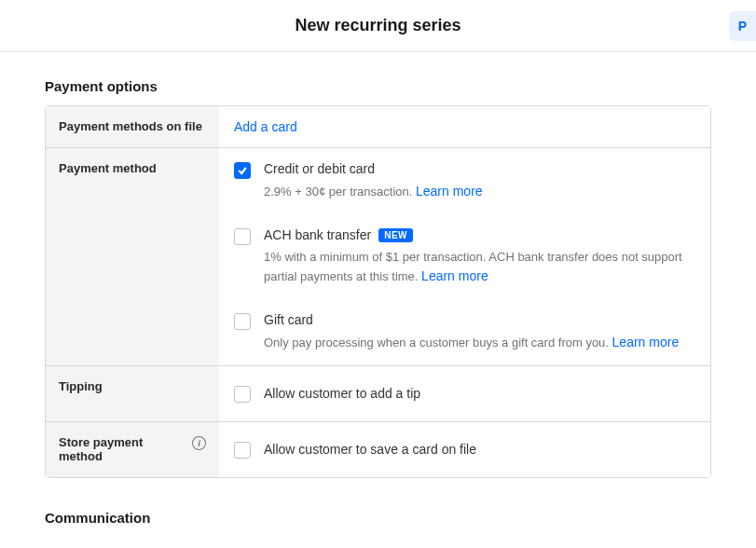 Image resolution: width=756 pixels, height=548 pixels. Describe the element at coordinates (464, 393) in the screenshot. I see `value-tipping: Allow customer to add a tip` at that location.